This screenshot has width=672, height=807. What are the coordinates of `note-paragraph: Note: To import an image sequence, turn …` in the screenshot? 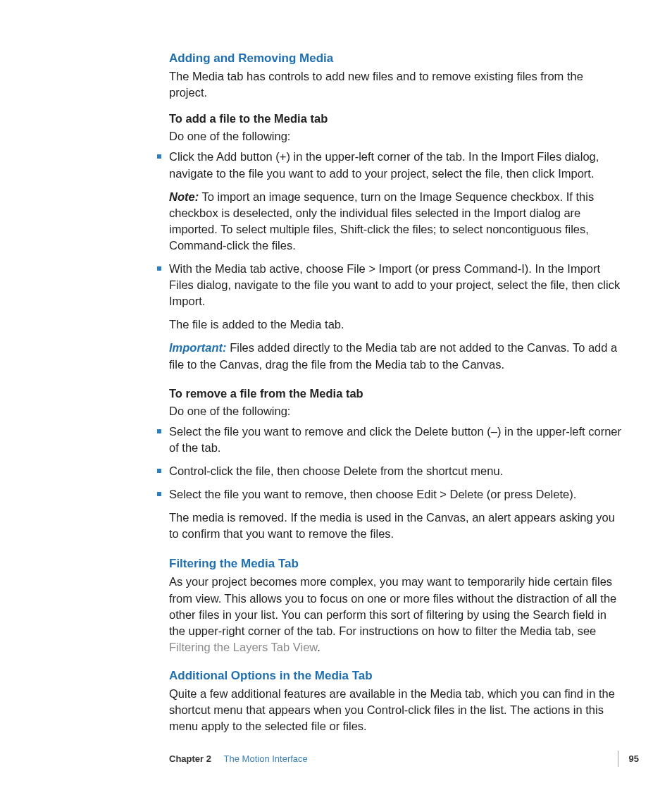 It's located at (395, 221).